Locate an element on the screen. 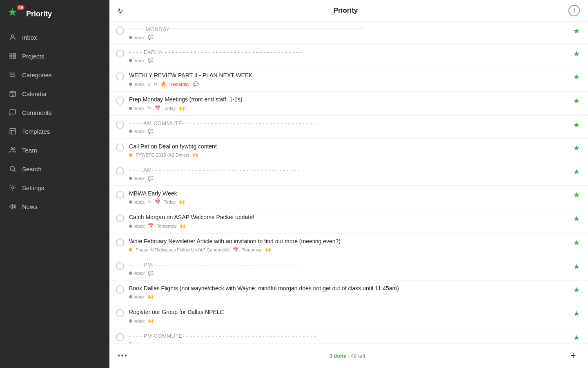 This screenshot has width=588, height=368. task-meta: Phase IV Ridiculous Follow Up (A7 Genero… is located at coordinates (349, 250).